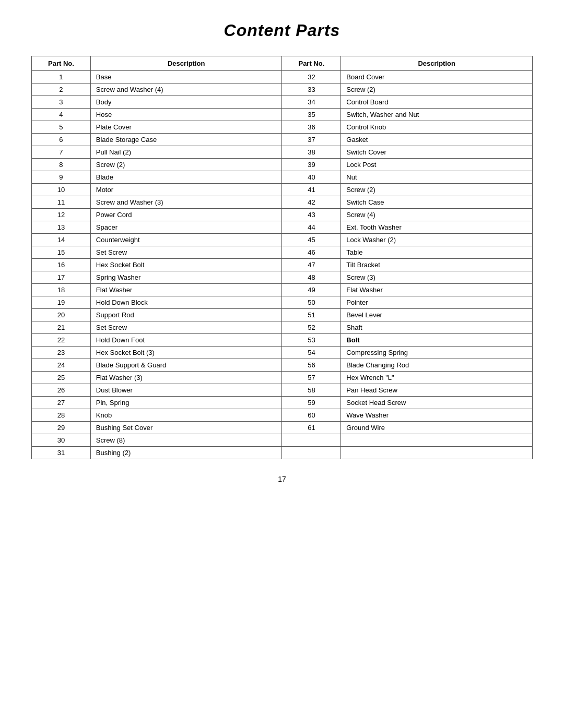  What do you see at coordinates (437, 102) in the screenshot?
I see `right-description: Control Board` at bounding box center [437, 102].